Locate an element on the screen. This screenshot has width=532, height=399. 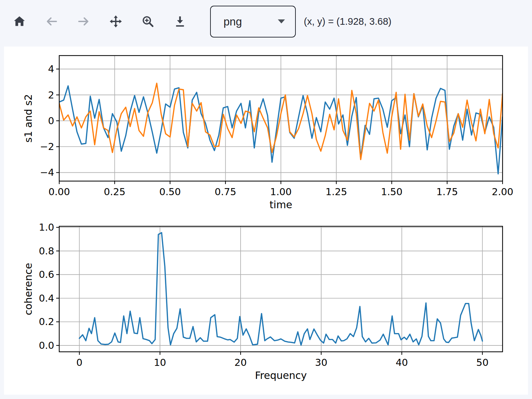
ytick-label: 1.0 is located at coordinates (47, 227).